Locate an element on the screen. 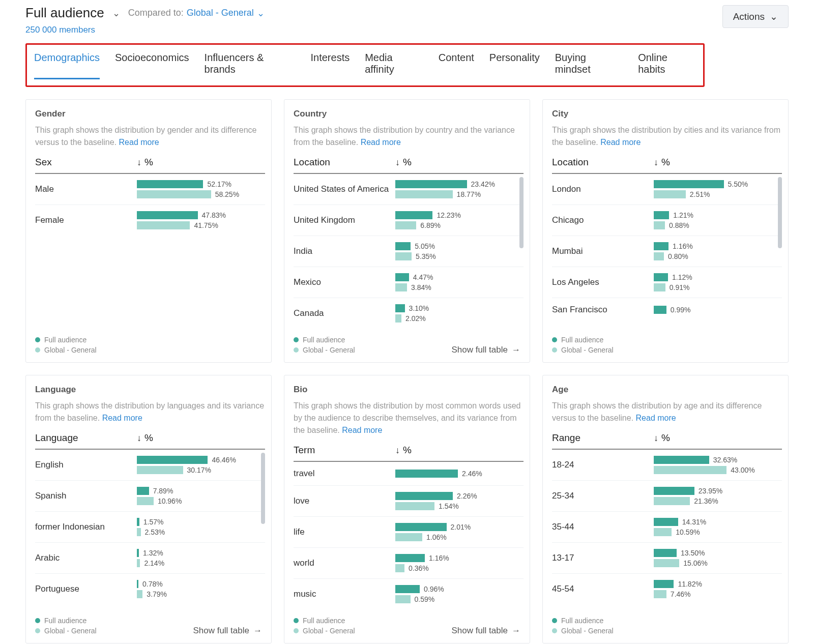  table-row: San Francisco0.99% is located at coordinates (667, 310).